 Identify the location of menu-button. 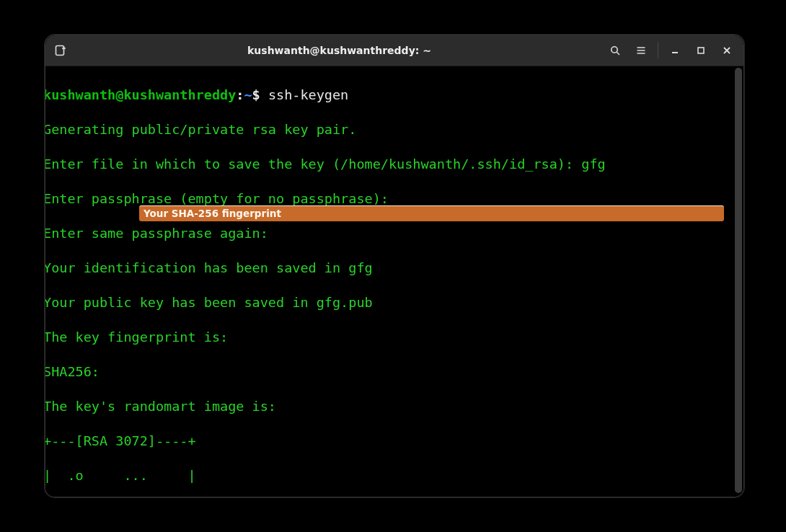
(641, 50).